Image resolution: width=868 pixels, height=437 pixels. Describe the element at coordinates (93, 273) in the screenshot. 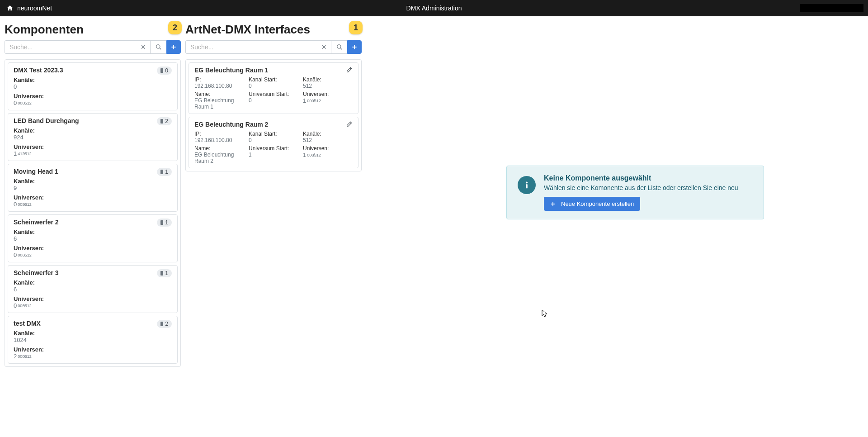

I see `component-title: Scheinwerfer 3` at that location.